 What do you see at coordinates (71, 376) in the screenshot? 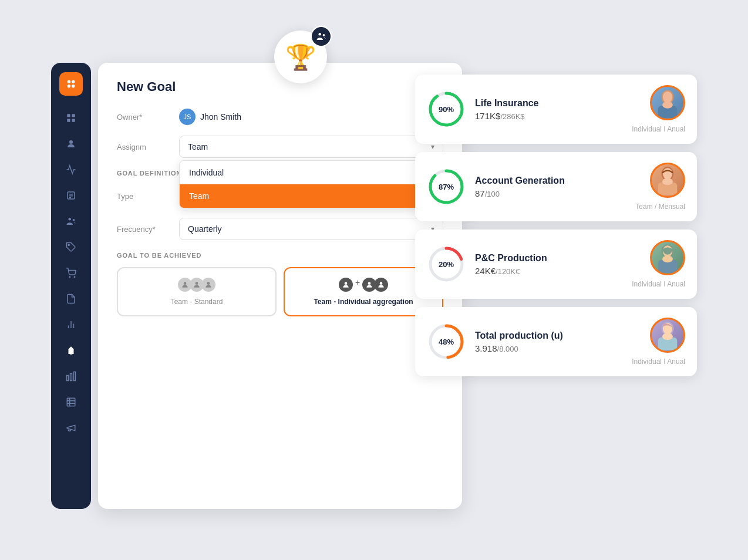
I see `sidebar-item-stats` at bounding box center [71, 376].